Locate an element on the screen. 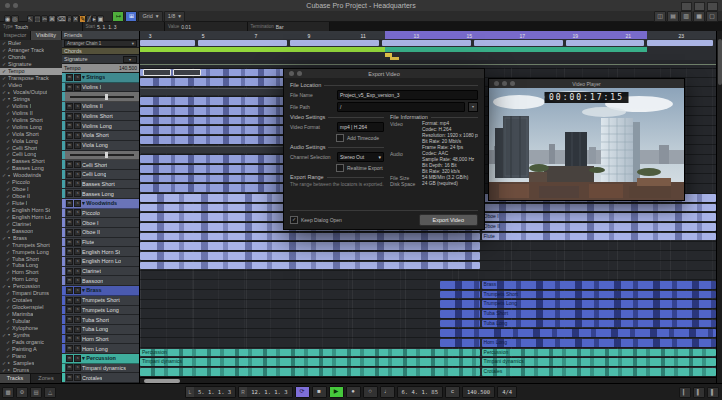 The width and height of the screenshot is (722, 400). visibility-item: ✓Trumpets Long is located at coordinates (31, 252).